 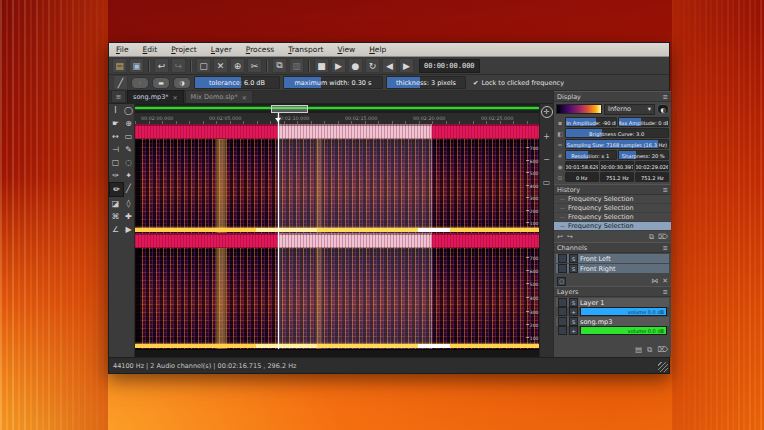 What do you see at coordinates (128, 188) in the screenshot?
I see `line-tool: ╱` at bounding box center [128, 188].